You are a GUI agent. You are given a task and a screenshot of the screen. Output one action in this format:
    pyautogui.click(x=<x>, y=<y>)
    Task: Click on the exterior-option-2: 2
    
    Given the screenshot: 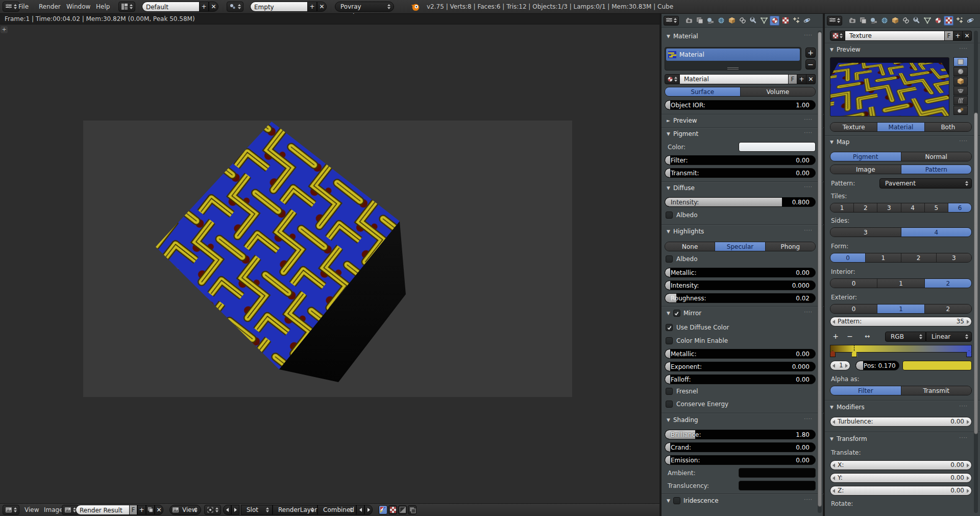 What is the action you would take?
    pyautogui.click(x=948, y=309)
    